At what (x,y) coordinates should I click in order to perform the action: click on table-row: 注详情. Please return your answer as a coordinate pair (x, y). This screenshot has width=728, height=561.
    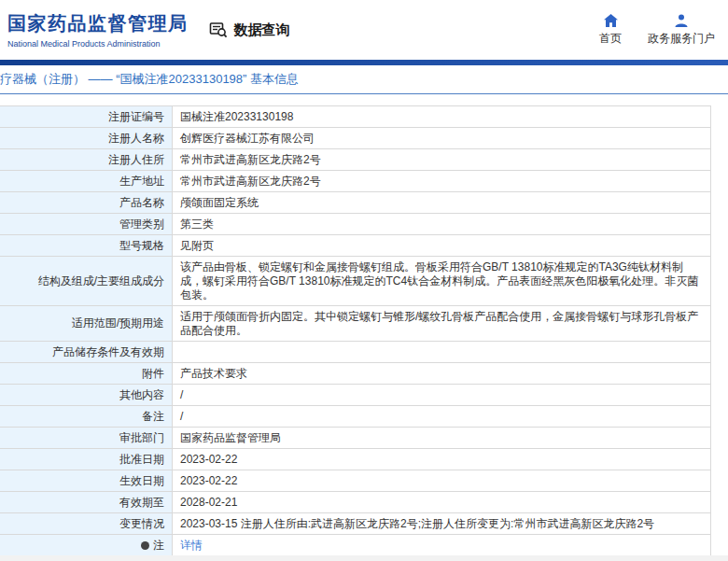
    Looking at the image, I should click on (355, 545).